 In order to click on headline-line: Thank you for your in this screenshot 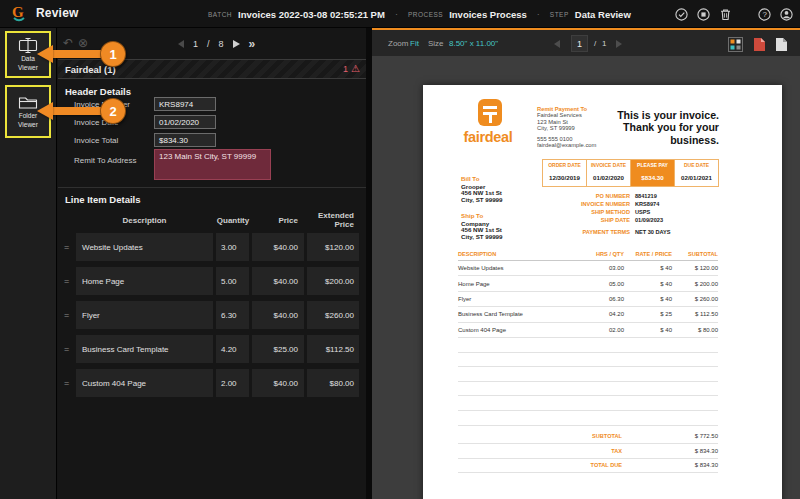, I will do `click(650, 127)`.